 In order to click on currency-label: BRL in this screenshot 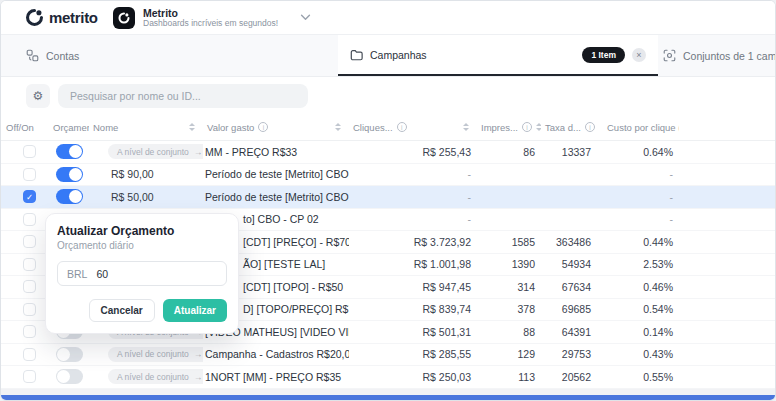, I will do `click(77, 274)`.